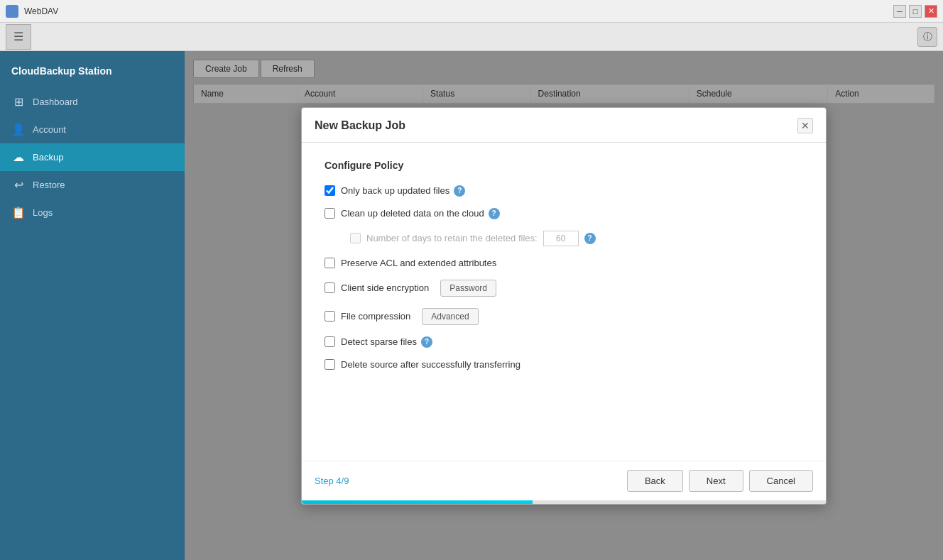  Describe the element at coordinates (376, 317) in the screenshot. I see `label-file-compression: File compression` at that location.